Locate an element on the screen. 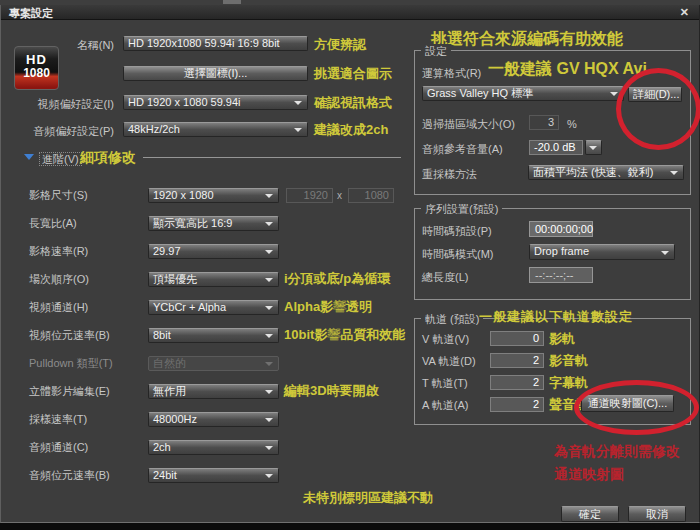  frame-size-dropdown: 1920 x 1080 is located at coordinates (214, 196).